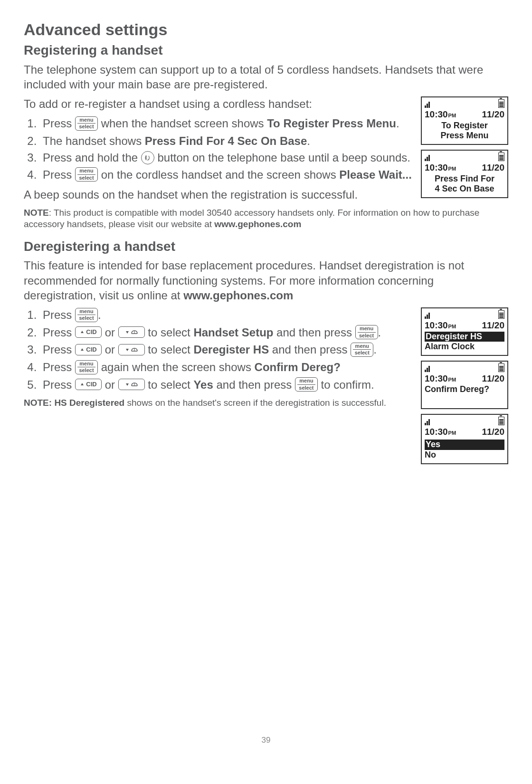 This screenshot has height=784, width=532. I want to click on handset-screen-confirm: 10:30PM 11/20 Confirm Dereg?, so click(465, 385).